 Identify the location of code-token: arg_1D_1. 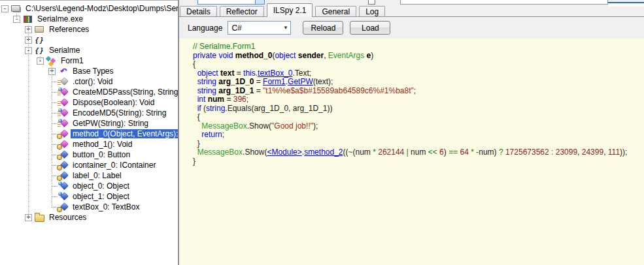
(236, 91).